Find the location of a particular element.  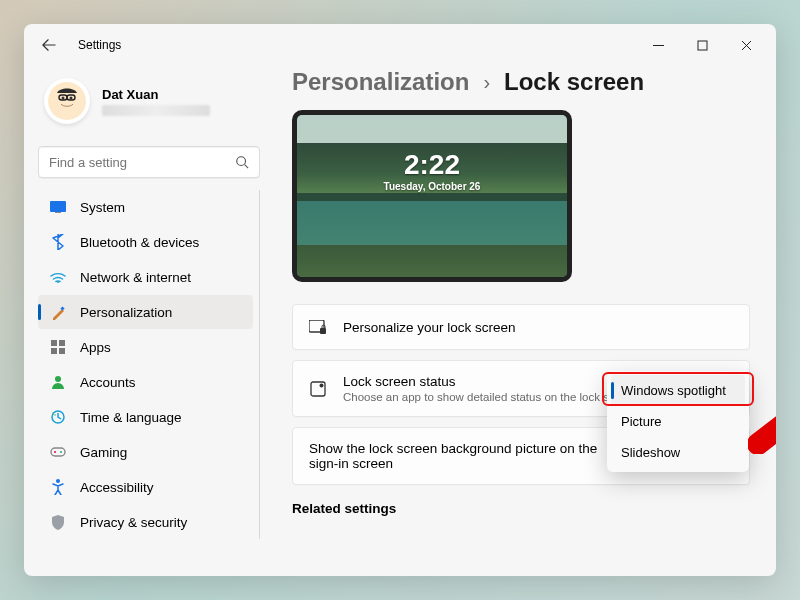

privacy-icon is located at coordinates (58, 522).